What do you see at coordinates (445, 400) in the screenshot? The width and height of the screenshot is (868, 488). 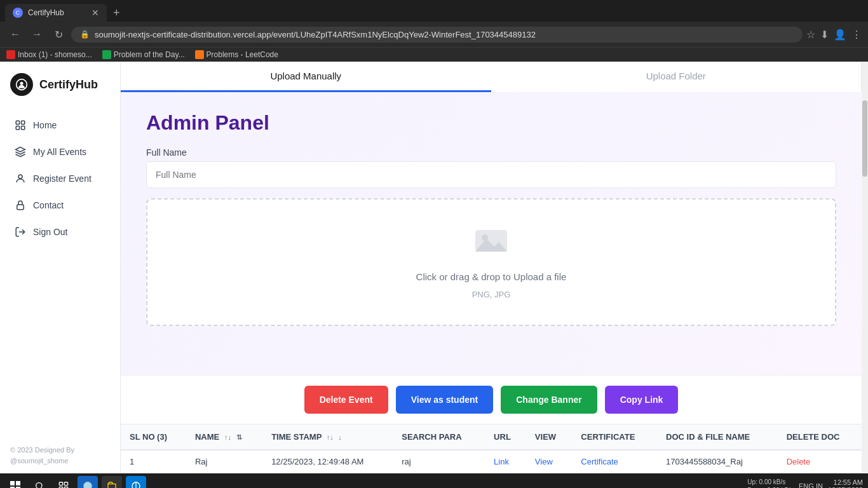 I see `view-as-student-button: View as student` at bounding box center [445, 400].